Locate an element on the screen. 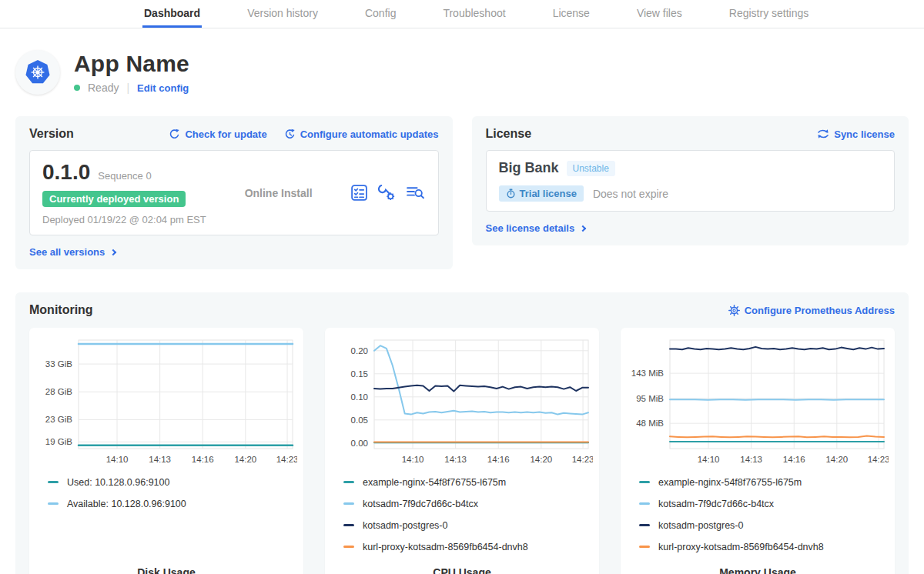  license-expiry: Does not expire is located at coordinates (631, 194).